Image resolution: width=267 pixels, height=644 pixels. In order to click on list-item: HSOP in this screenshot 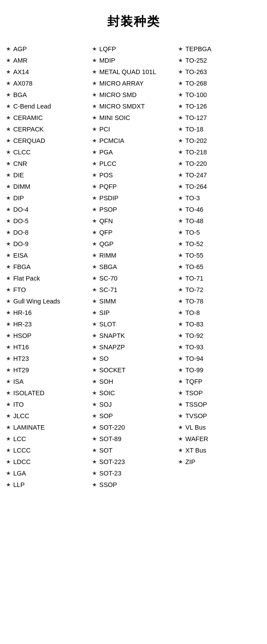, I will do `click(48, 336)`.